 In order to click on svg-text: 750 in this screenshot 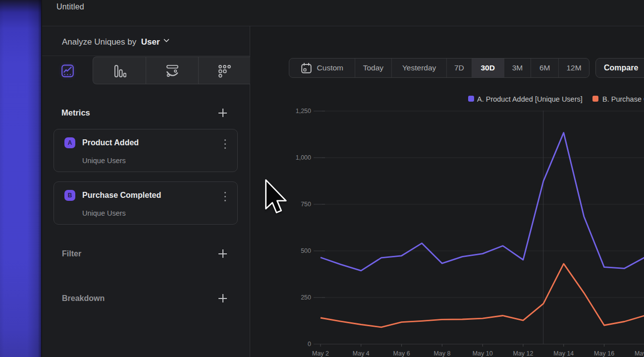, I will do `click(306, 204)`.